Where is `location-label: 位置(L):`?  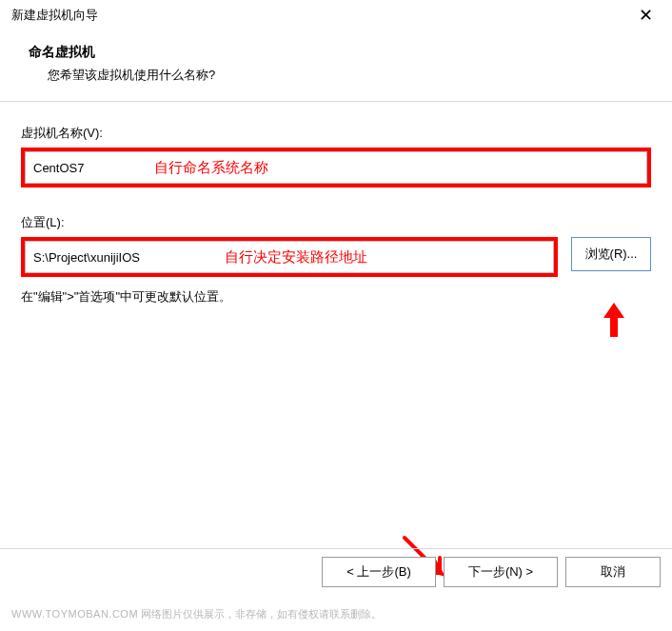
location-label: 位置(L): is located at coordinates (336, 223).